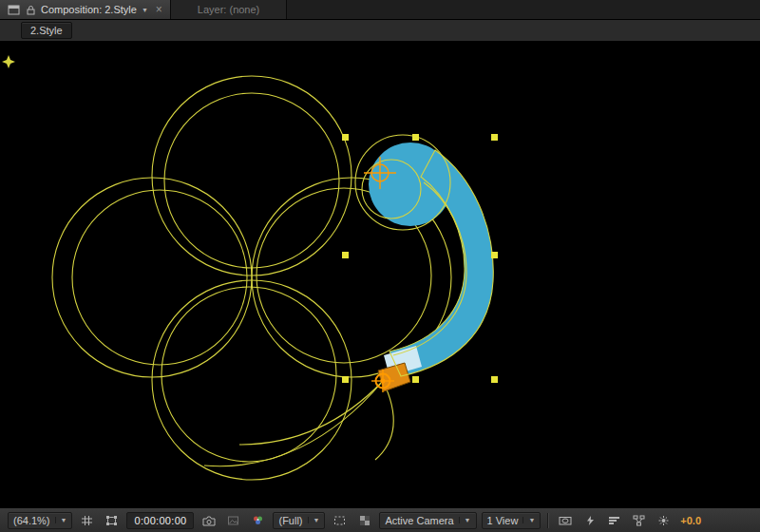 The height and width of the screenshot is (532, 760). Describe the element at coordinates (547, 521) in the screenshot. I see `toolbar-separator` at that location.